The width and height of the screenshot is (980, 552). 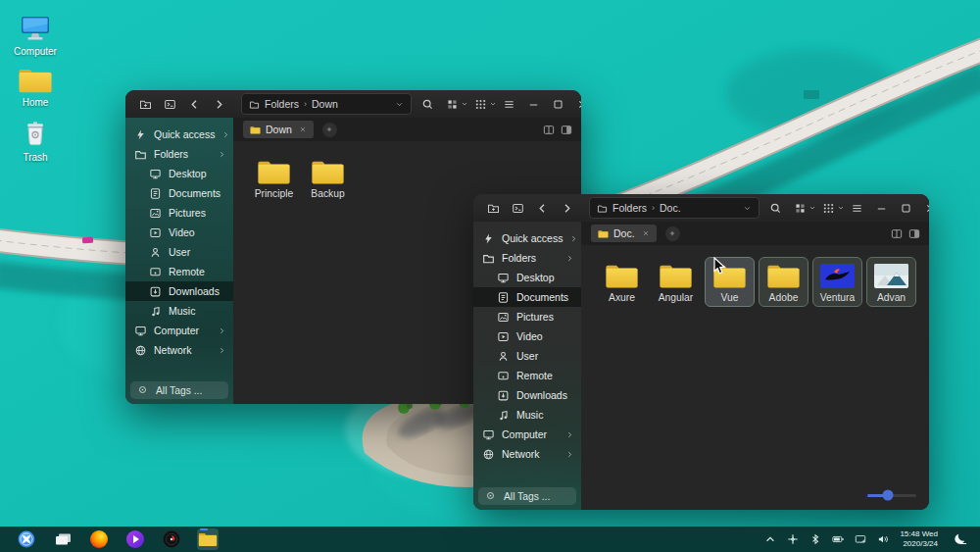 I want to click on file-item-principle: Principle, so click(x=274, y=178).